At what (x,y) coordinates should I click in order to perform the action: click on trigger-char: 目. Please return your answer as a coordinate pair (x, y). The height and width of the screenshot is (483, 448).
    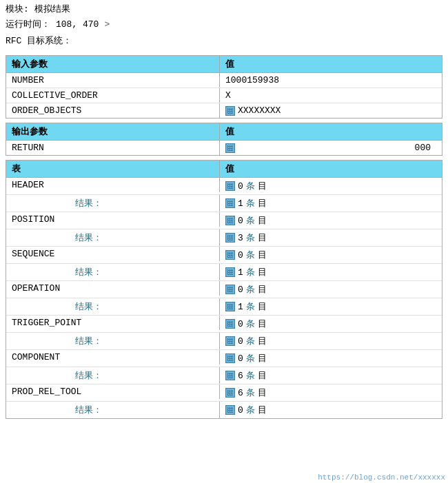
    Looking at the image, I should click on (262, 324).